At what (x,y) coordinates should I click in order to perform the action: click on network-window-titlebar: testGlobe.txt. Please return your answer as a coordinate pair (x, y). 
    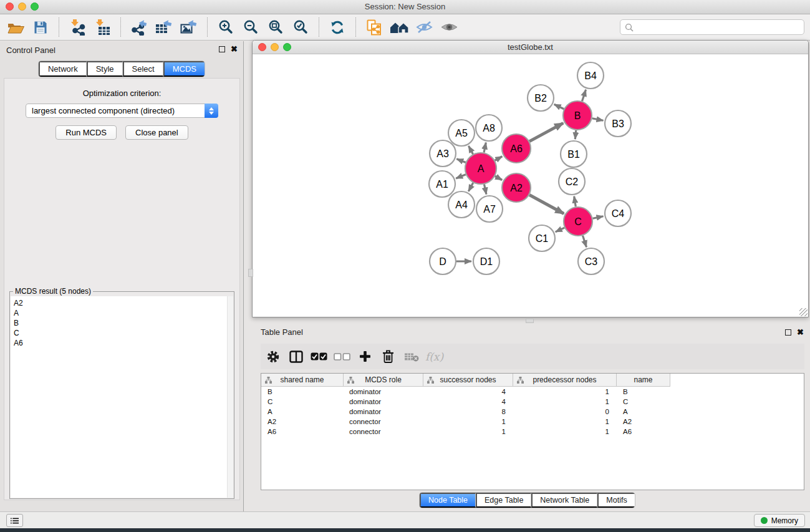
    Looking at the image, I should click on (530, 47).